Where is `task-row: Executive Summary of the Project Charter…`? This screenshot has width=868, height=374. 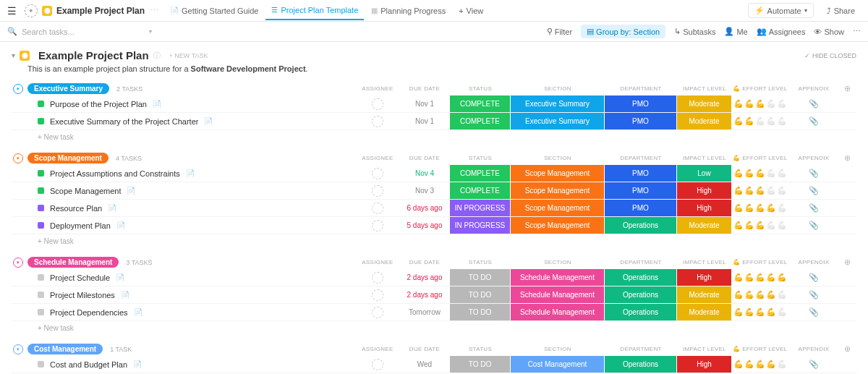 task-row: Executive Summary of the Project Charter… is located at coordinates (434, 122).